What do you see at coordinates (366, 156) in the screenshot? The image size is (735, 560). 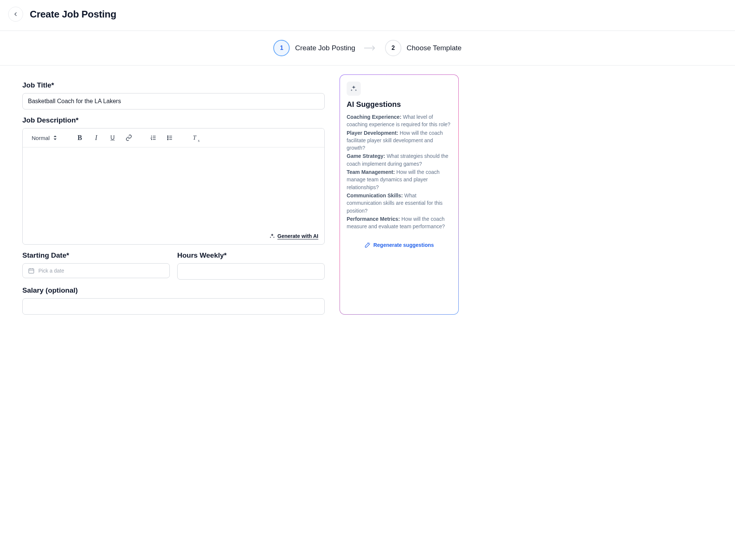 I see `ai-suggestion-heading: Game Strategy:` at bounding box center [366, 156].